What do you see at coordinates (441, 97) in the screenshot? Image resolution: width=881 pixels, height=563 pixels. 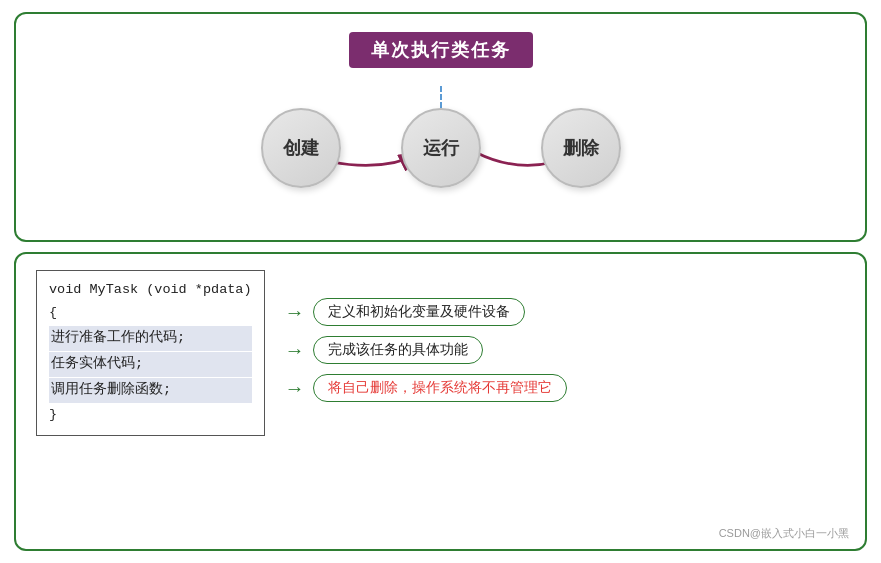 I see `dashed-connector` at bounding box center [441, 97].